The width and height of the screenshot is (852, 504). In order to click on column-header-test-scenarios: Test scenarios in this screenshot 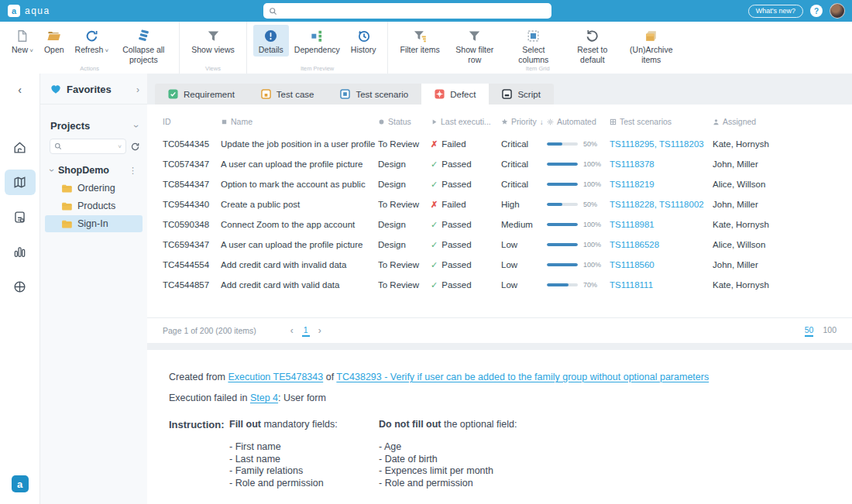, I will do `click(661, 122)`.